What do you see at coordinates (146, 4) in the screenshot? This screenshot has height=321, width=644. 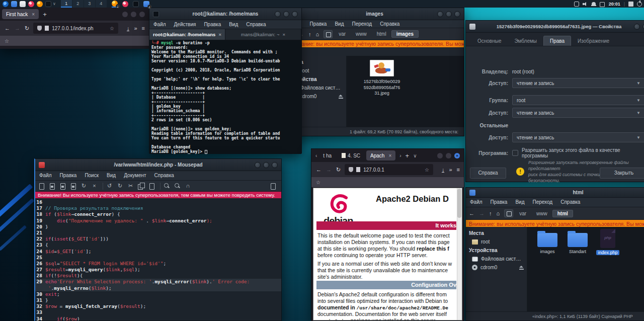 I see `taskbar-files: 2` at bounding box center [146, 4].